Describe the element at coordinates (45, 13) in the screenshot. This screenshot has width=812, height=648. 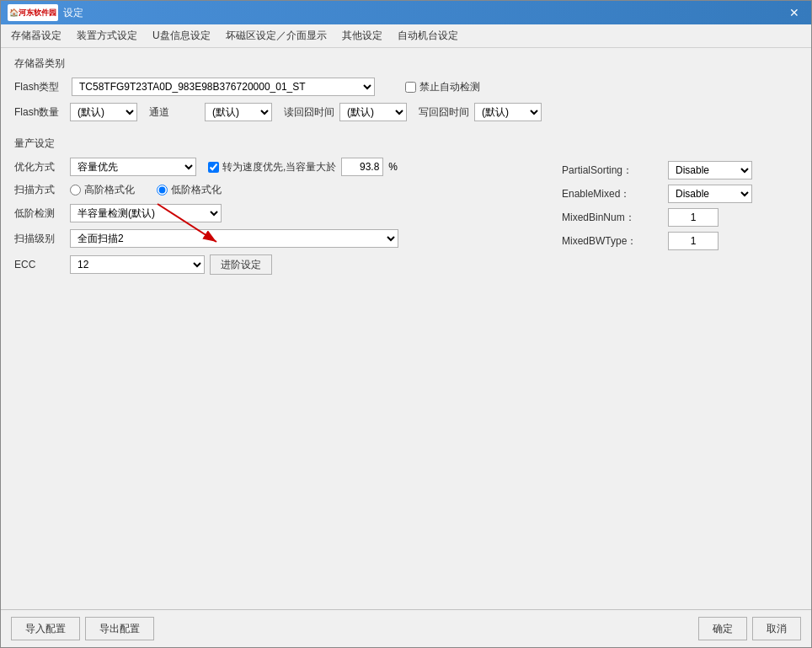
I see `title-bar-left: 🏠河东软件园 设定` at that location.